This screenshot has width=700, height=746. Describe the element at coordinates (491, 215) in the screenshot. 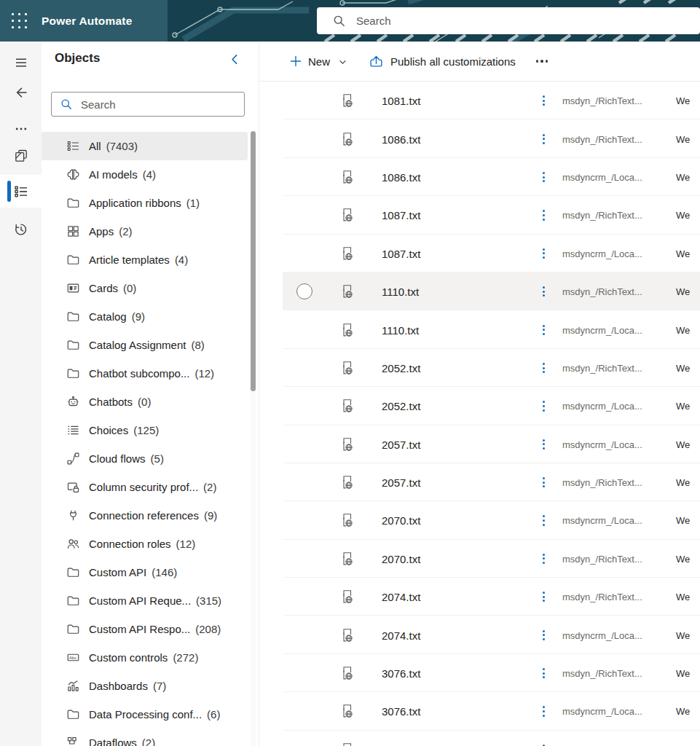

I see `table-row: 1087.txt msdyn_/RichText... We` at that location.